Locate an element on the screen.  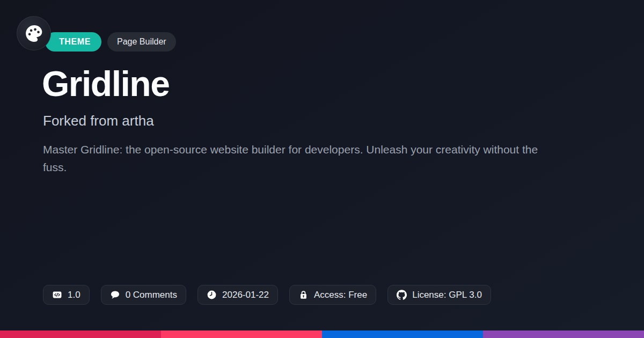
category-badge: Page Builder is located at coordinates (142, 42).